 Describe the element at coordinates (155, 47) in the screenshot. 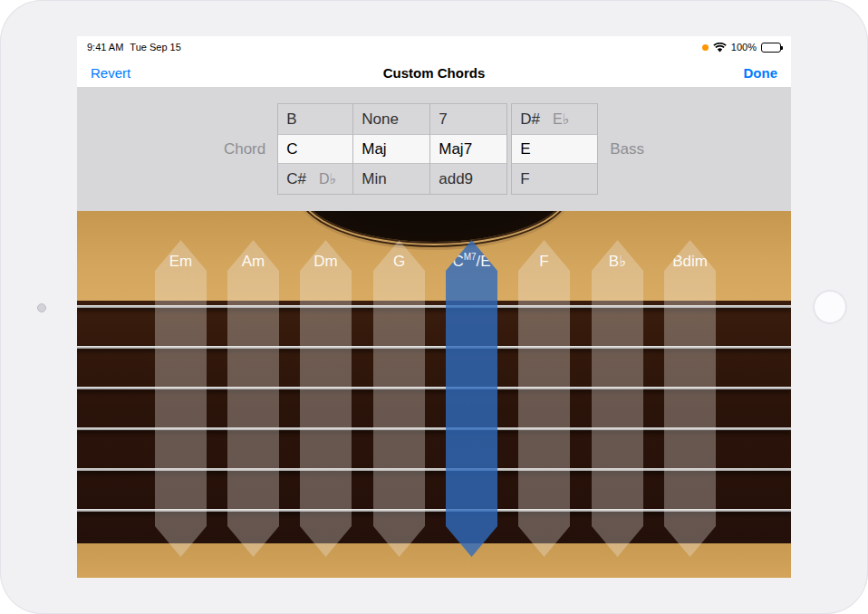

I see `status-date: Tue Sep 15` at that location.